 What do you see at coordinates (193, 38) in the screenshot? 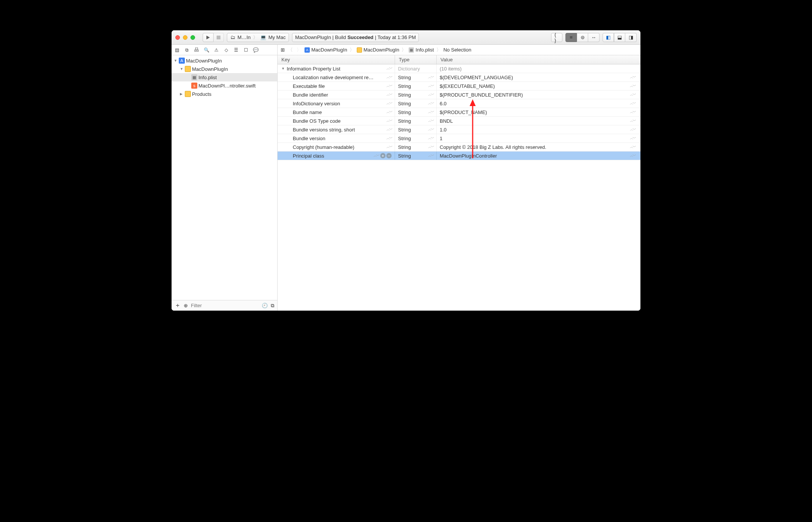
I see `zoom-button` at bounding box center [193, 38].